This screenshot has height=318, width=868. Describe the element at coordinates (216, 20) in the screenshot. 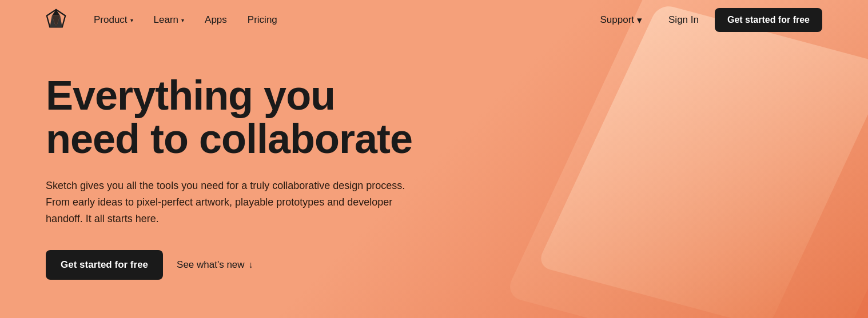

I see `nav-item-apps: Apps` at that location.